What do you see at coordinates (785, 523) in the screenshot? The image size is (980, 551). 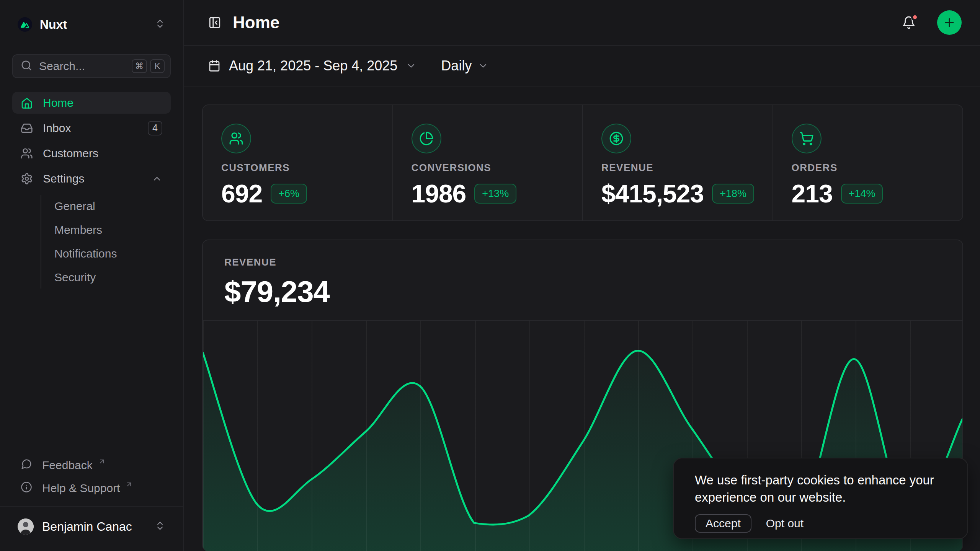 I see `opt-out-button: Opt out` at bounding box center [785, 523].